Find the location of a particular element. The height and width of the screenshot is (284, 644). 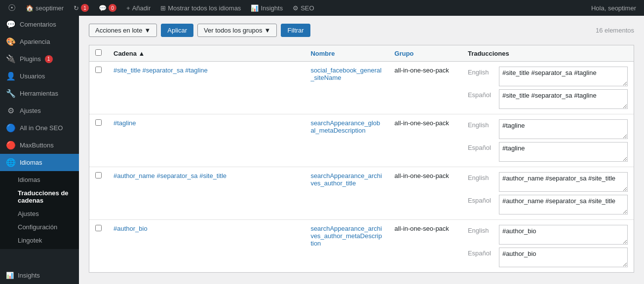

grid-icon: ⊞ is located at coordinates (163, 8).